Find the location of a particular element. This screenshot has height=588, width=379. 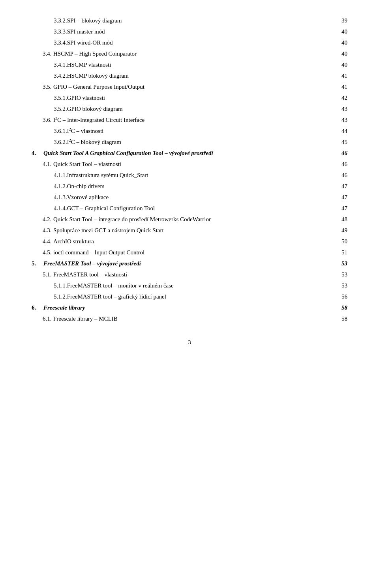

toc-entry: 5.1.FreeMASTER tool – vlastnosti53 is located at coordinates (190, 274).